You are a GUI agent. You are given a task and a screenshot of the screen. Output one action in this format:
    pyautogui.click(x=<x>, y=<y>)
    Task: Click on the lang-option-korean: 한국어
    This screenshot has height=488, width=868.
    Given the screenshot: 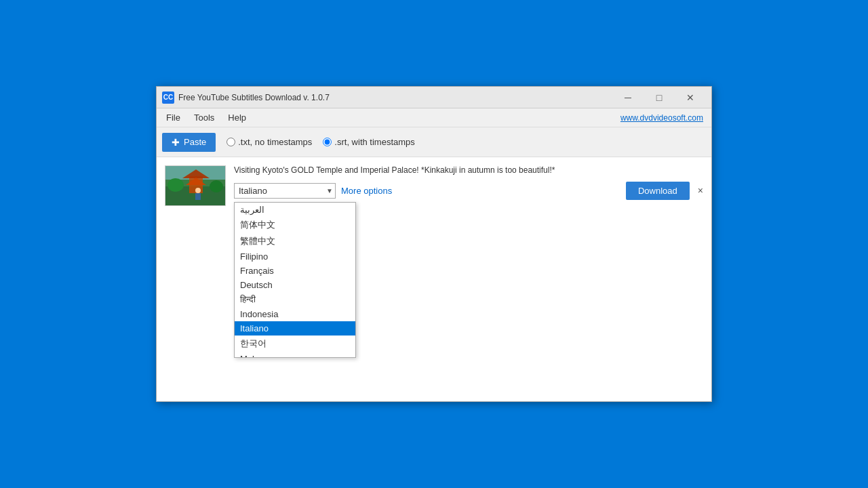 What is the action you would take?
    pyautogui.click(x=295, y=344)
    